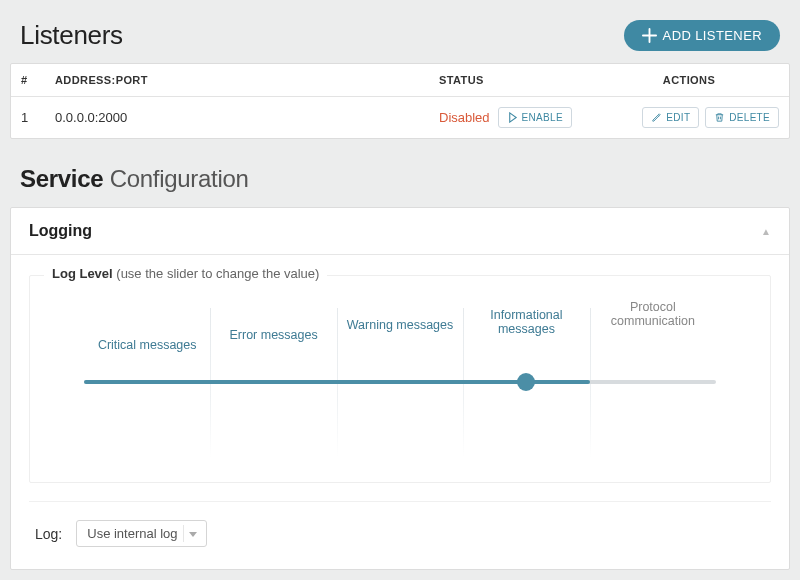 The height and width of the screenshot is (580, 800). Describe the element at coordinates (653, 378) in the screenshot. I see `slider-level-protocol: Protocol communication` at that location.